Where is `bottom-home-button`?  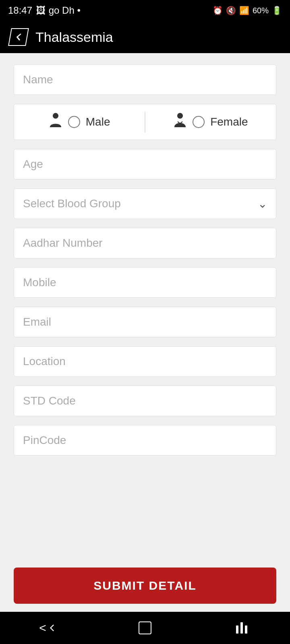 bottom-home-button is located at coordinates (145, 628).